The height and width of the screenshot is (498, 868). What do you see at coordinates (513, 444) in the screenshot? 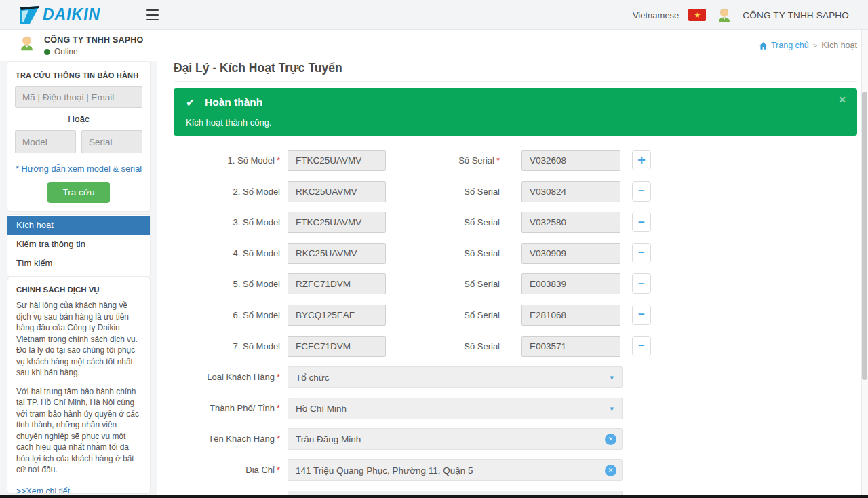
I see `form-field-row: Tên Khách Hàng* Trần Đăng Minh ✕` at bounding box center [513, 444].